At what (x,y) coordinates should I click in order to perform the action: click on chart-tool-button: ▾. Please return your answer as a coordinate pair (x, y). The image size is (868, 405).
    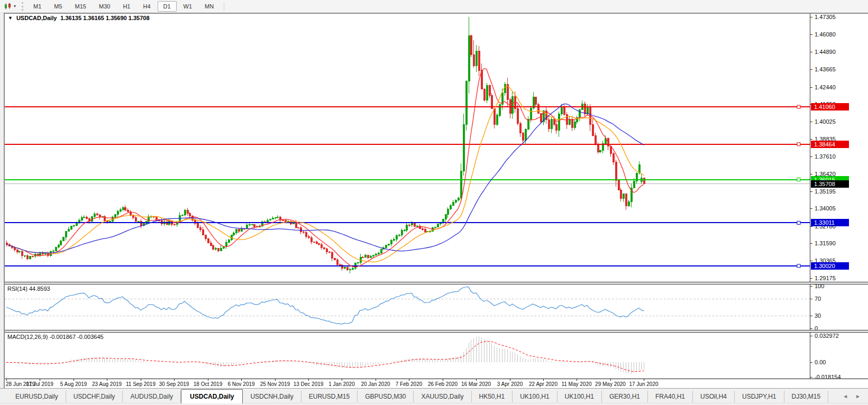
    Looking at the image, I should click on (10, 6).